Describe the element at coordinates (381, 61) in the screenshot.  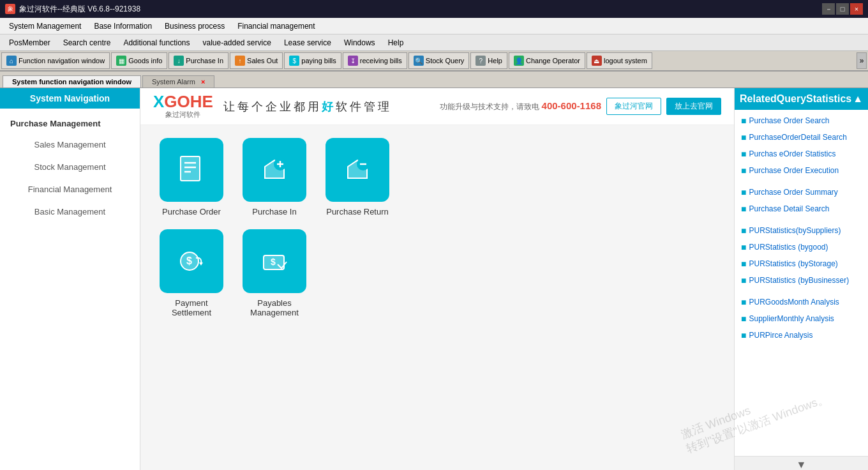
I see `toolbar-receiving-bills-label: receiving bills` at that location.